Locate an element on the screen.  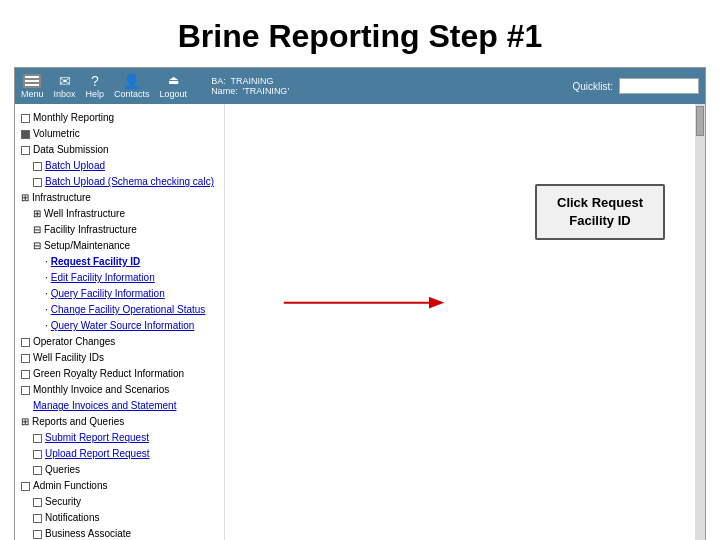
list-item: Batch Upload is located at coordinates (120, 166).